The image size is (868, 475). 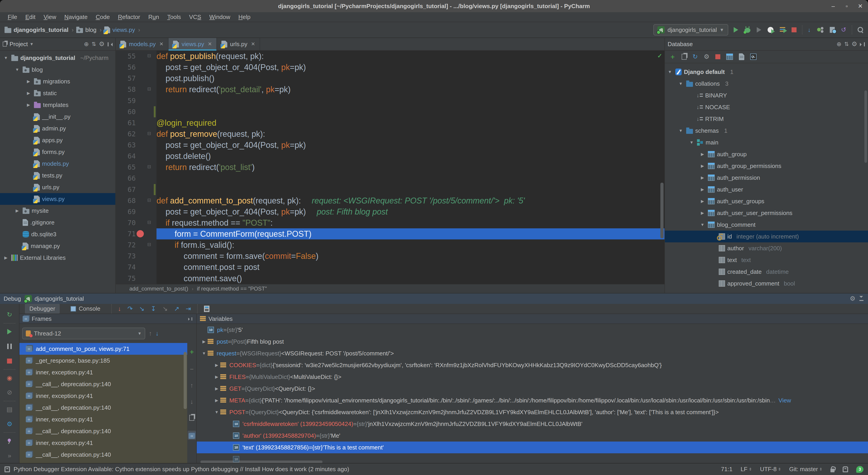 What do you see at coordinates (766, 142) in the screenshot?
I see `db-tree-item-main: ▼main` at bounding box center [766, 142].